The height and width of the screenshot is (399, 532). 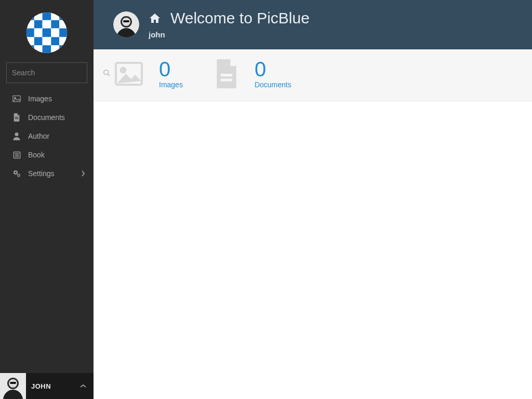 I want to click on logo, so click(x=47, y=31).